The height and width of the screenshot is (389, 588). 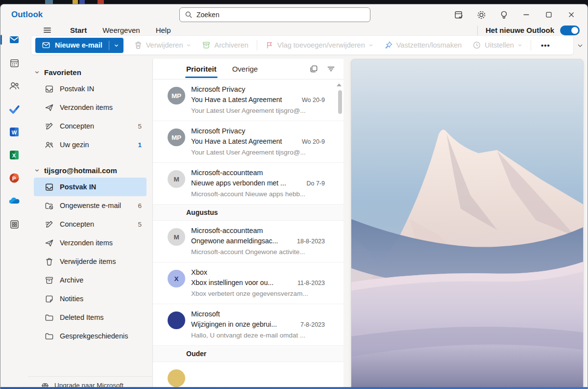 What do you see at coordinates (90, 336) in the screenshot?
I see `sidebar-item-gesprekgeschiedenis: Gesprekgeschiedenis` at bounding box center [90, 336].